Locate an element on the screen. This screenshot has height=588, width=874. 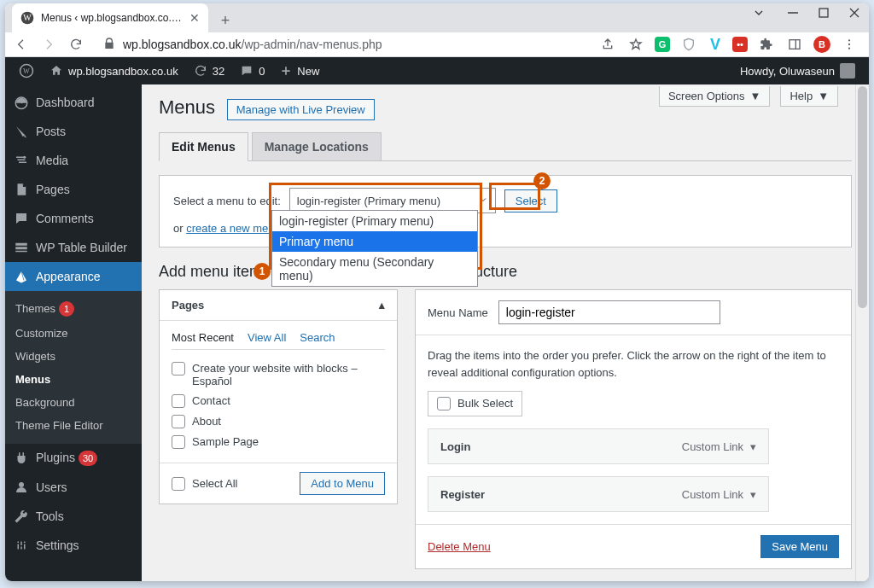
new-link: New is located at coordinates (300, 72).